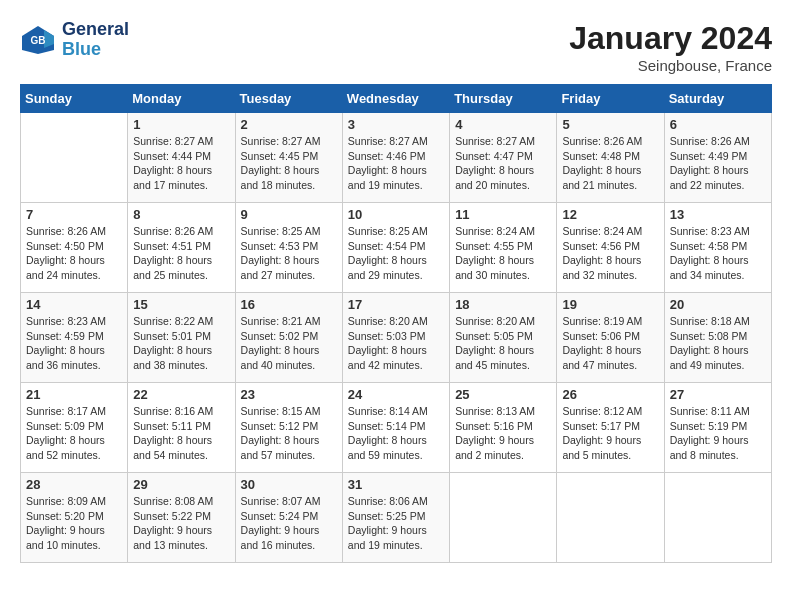 Image resolution: width=792 pixels, height=612 pixels. Describe the element at coordinates (74, 344) in the screenshot. I see `day-info: Sunrise: 8:23 AM Sunset: 4:59 PM Dayligh…` at that location.